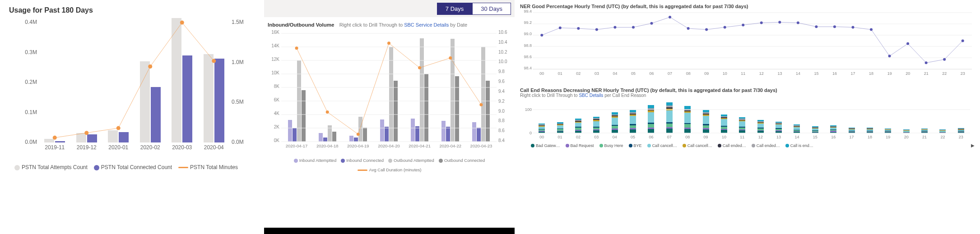 This screenshot has width=980, height=234. I want to click on title-180: Usage for Past 180 Days, so click(135, 10).